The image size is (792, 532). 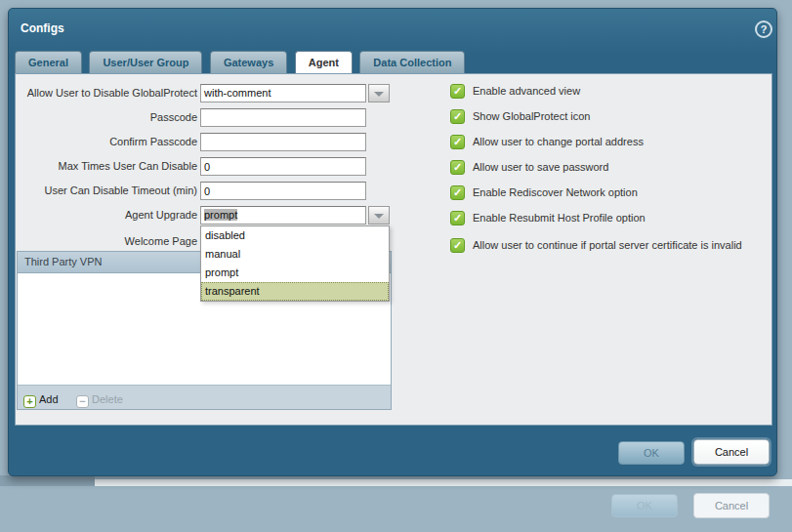 I want to click on checkbox-label-rediscover-network: Enable Rediscover Network option, so click(x=555, y=193).